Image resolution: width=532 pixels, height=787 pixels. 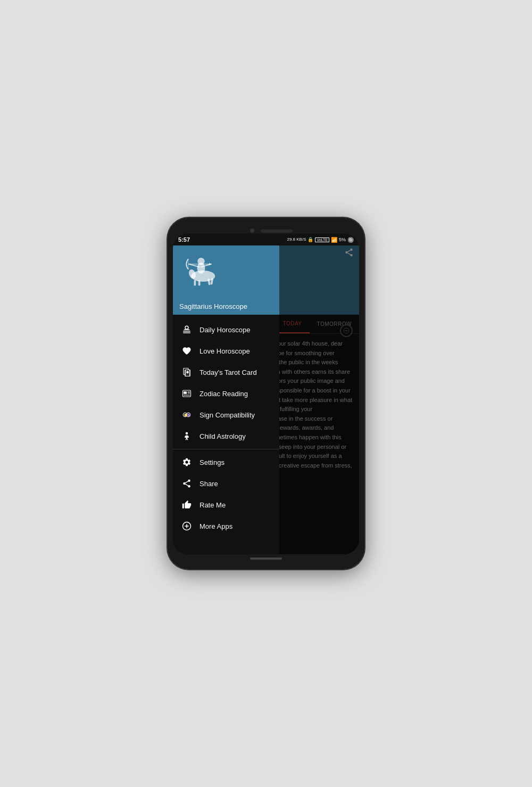 What do you see at coordinates (227, 415) in the screenshot?
I see `sign-compatibility-label: Sign Compatibility` at bounding box center [227, 415].